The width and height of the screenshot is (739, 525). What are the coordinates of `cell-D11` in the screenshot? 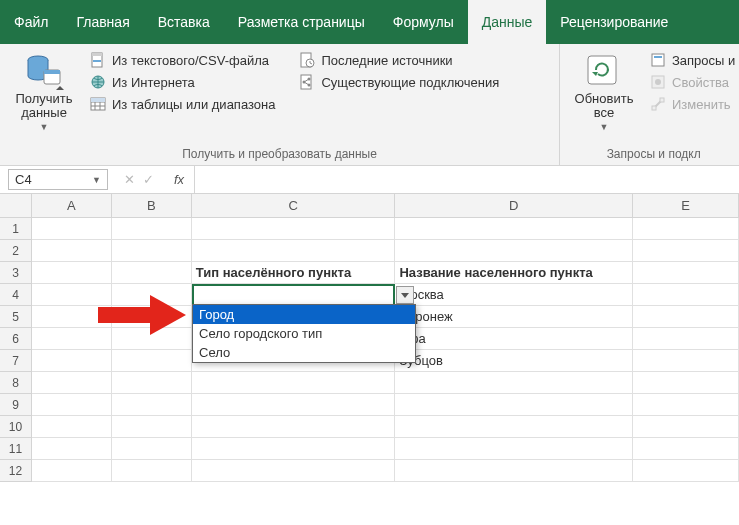 It's located at (514, 449).